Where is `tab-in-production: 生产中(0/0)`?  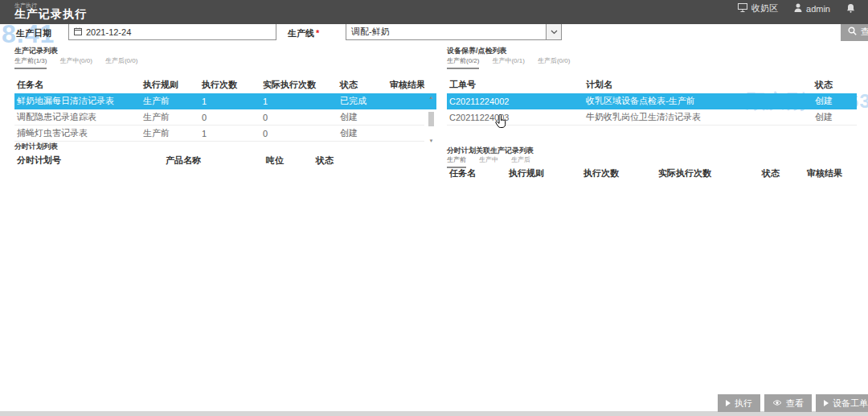
tab-in-production: 生产中(0/0) is located at coordinates (76, 63).